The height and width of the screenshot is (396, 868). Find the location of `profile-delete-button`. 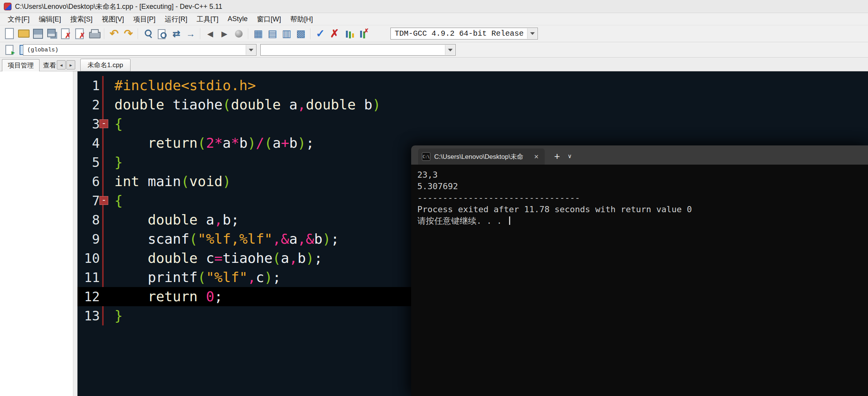

profile-delete-button is located at coordinates (363, 34).